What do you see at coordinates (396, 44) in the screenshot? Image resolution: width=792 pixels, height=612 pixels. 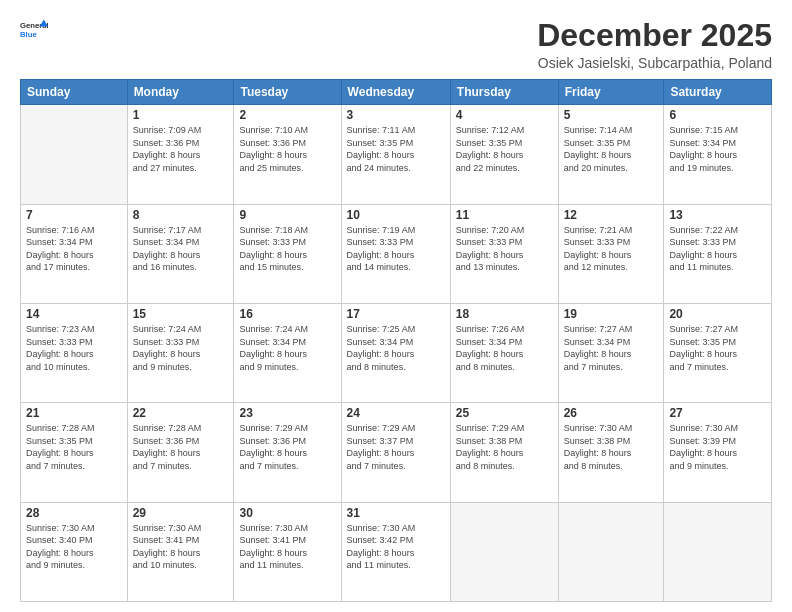 I see `header: General Blue December 2025 Osiek Jasiels…` at bounding box center [396, 44].